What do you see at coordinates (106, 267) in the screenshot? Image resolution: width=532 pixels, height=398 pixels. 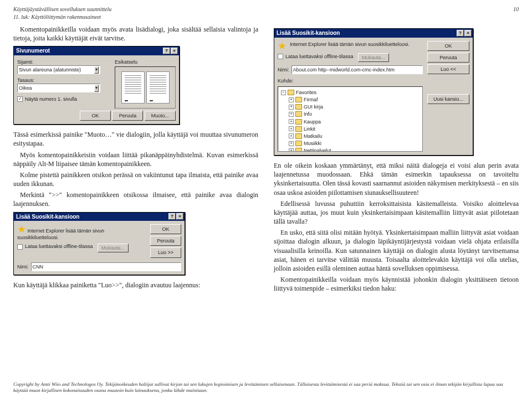 I see `name-field: CNN` at bounding box center [106, 267].